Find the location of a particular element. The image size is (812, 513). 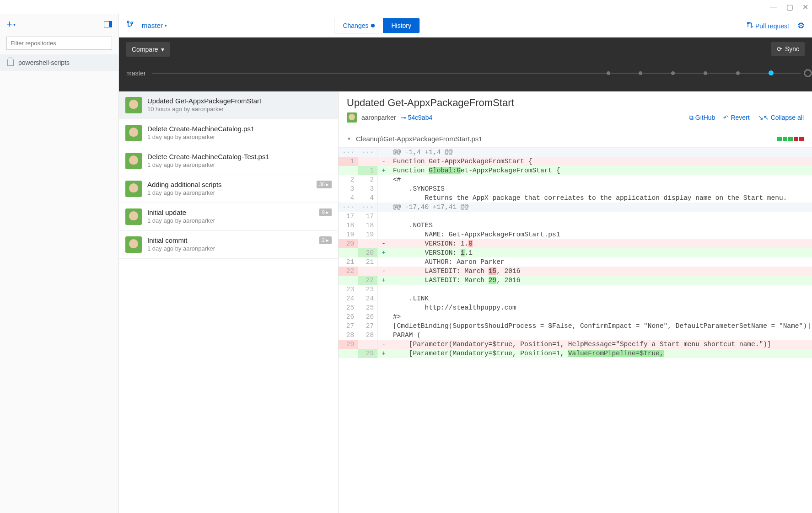

revert-button: ↶Revert is located at coordinates (737, 118).